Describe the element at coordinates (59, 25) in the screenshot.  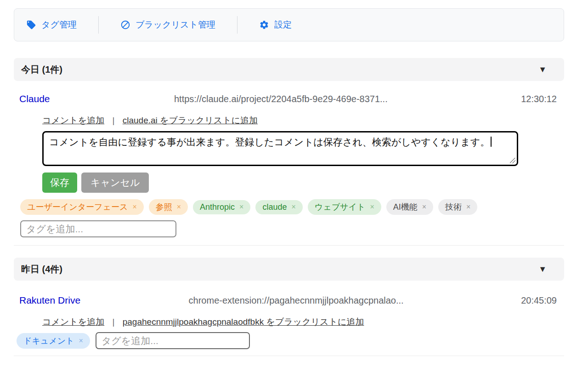
I see `toolbar-tag-manage-label: タグ管理` at that location.